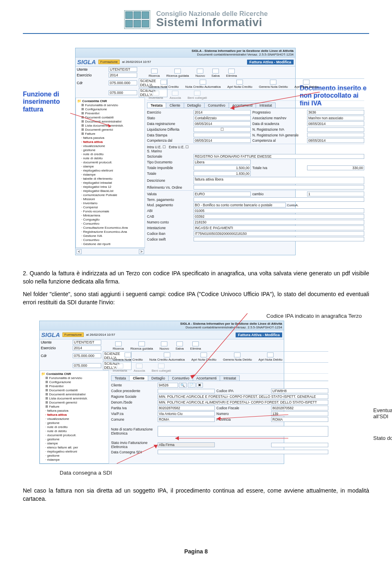  What do you see at coordinates (279, 234) in the screenshot?
I see `val-iban: IT75N0100503392000000218150` at bounding box center [279, 234].